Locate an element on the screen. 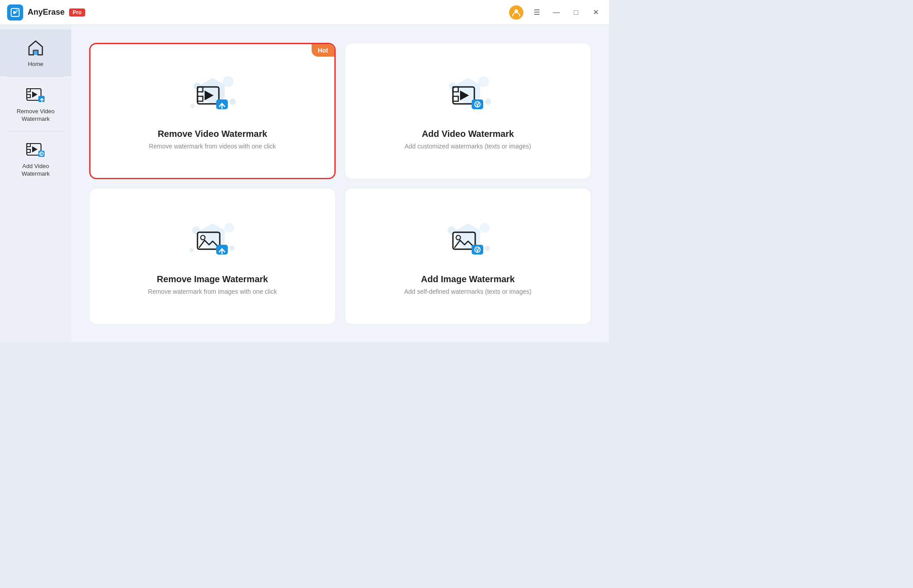 The height and width of the screenshot is (588, 913). card-remove-image-desc: Remove watermark from images with one cl… is located at coordinates (212, 292).